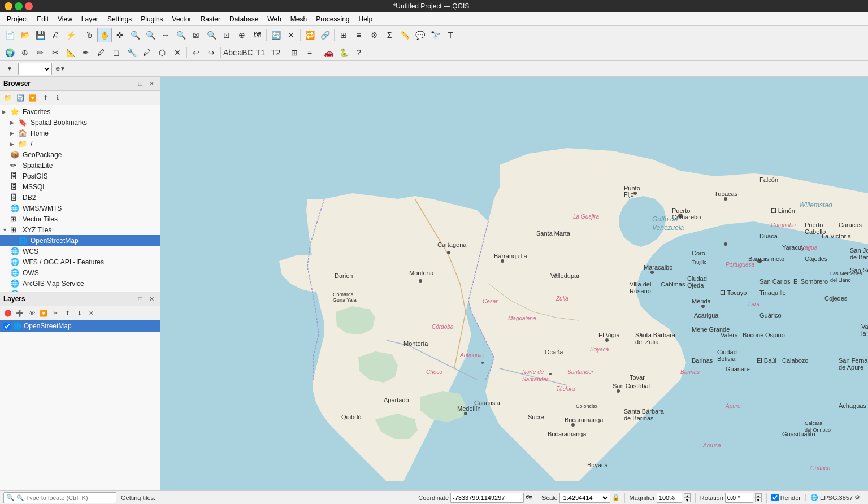  I want to click on rotation-input, so click(739, 498).